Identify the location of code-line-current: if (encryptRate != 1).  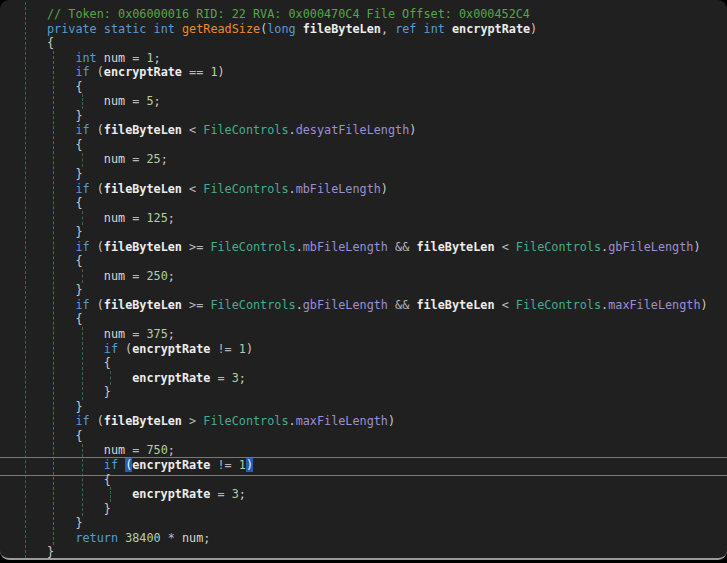
(364, 466).